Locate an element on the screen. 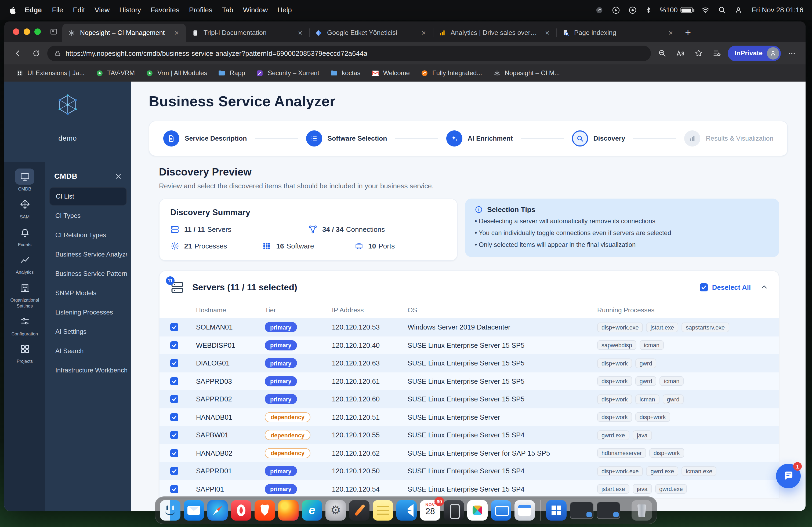 The width and height of the screenshot is (812, 527). window-zoom-button is located at coordinates (38, 31).